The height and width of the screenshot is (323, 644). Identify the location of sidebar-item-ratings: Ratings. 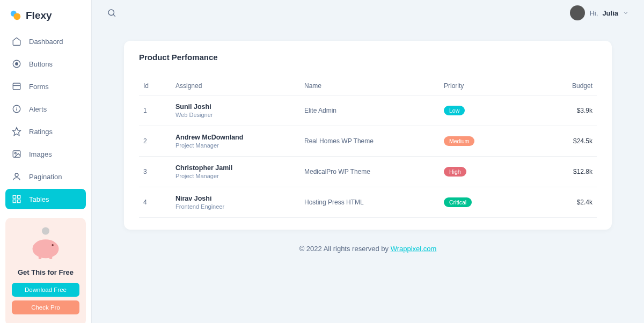
(46, 131).